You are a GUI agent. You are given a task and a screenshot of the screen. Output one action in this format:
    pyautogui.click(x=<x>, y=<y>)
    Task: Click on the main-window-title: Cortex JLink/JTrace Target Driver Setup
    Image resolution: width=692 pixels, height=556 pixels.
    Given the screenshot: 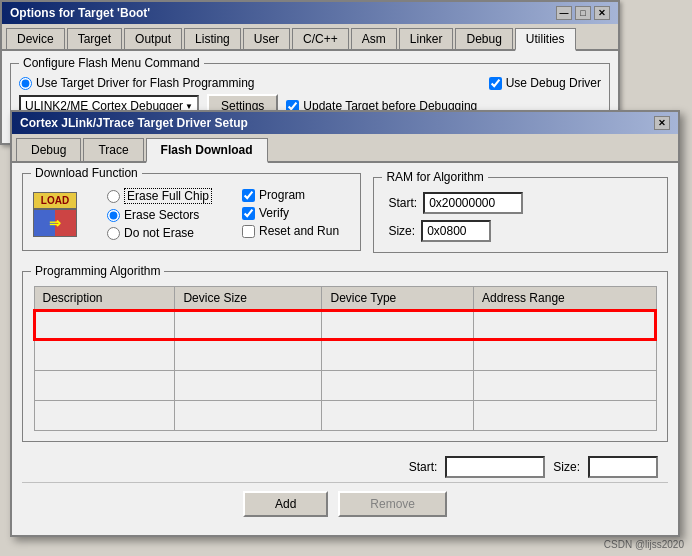 What is the action you would take?
    pyautogui.click(x=134, y=123)
    